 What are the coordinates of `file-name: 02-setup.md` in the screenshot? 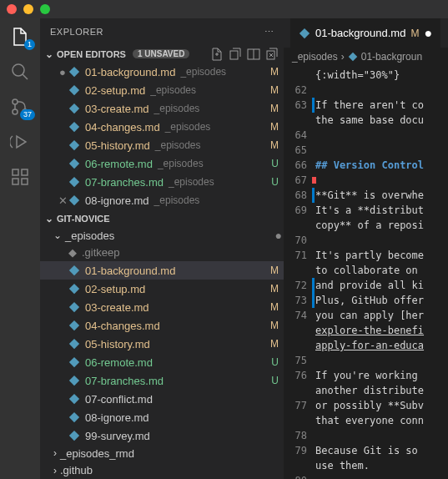 It's located at (115, 90).